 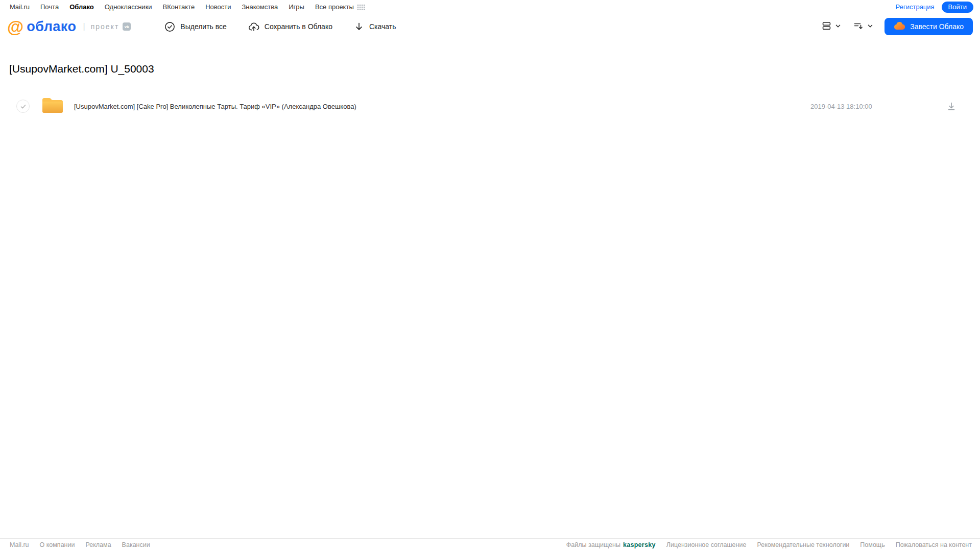 What do you see at coordinates (769, 545) in the screenshot?
I see `footer-right-links: Файлы защищены kaspersky Лицензионное со…` at bounding box center [769, 545].